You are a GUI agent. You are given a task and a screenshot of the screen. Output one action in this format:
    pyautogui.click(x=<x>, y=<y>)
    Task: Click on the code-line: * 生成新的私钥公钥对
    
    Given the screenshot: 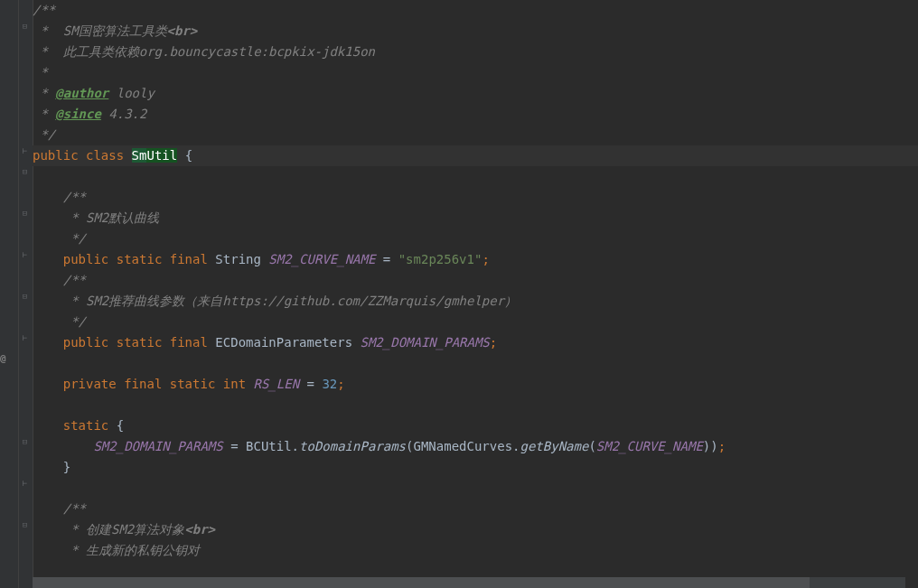 What is the action you would take?
    pyautogui.click(x=475, y=551)
    